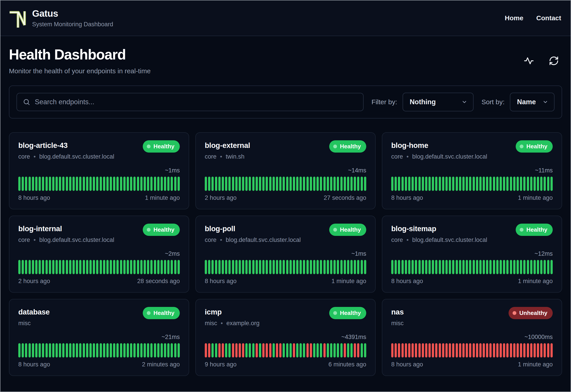 The height and width of the screenshot is (392, 571). I want to click on endpoint-card: blog-poll core • blog.default.svc.cluste…, so click(286, 254).